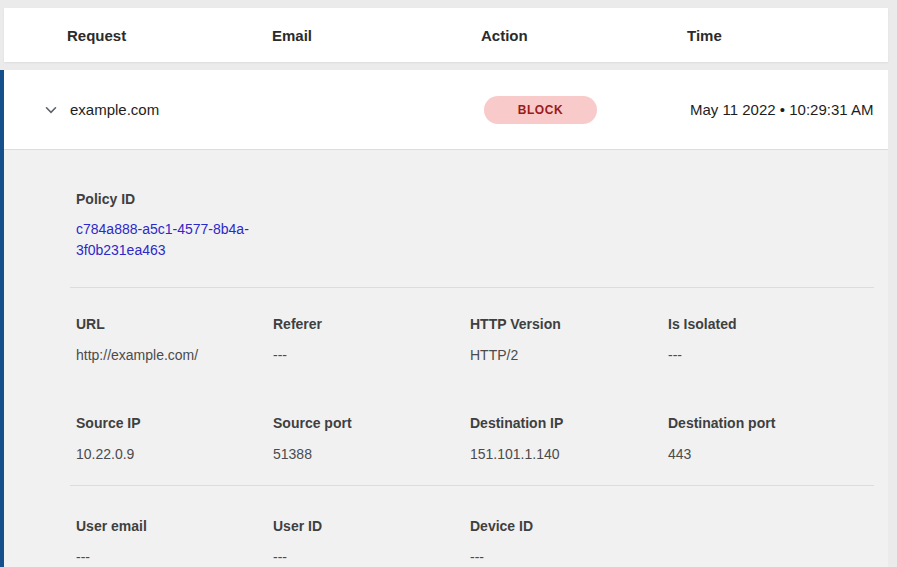 The height and width of the screenshot is (567, 897). I want to click on field-label: URL, so click(174, 324).